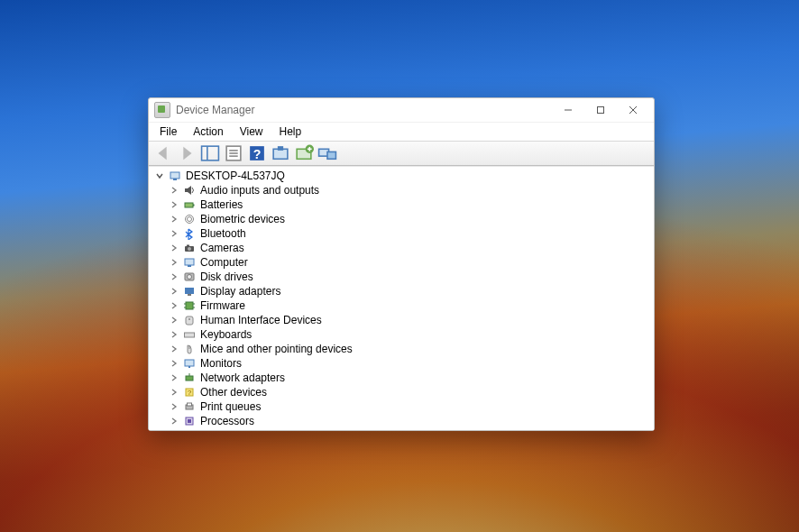 This screenshot has height=532, width=799. What do you see at coordinates (189, 205) in the screenshot?
I see `battery-icon` at bounding box center [189, 205].